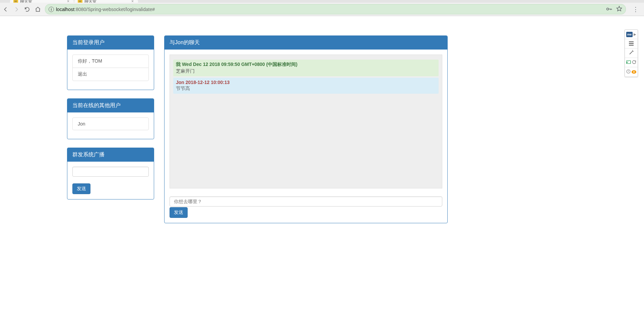 The image size is (644, 330). What do you see at coordinates (629, 63) in the screenshot?
I see `cast-icon` at bounding box center [629, 63].